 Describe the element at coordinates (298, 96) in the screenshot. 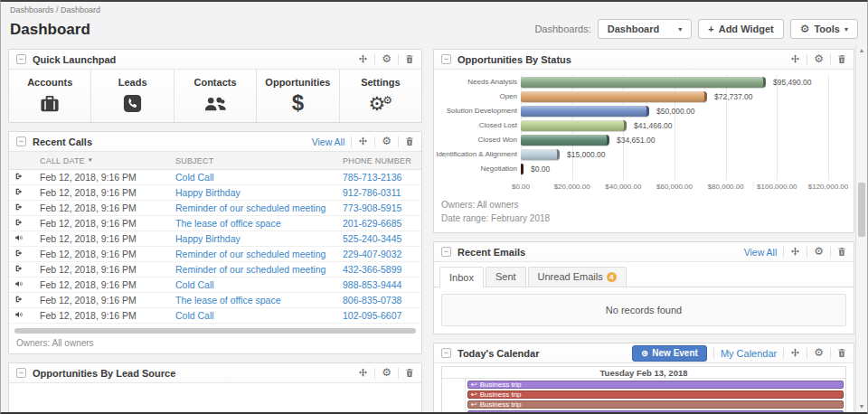

I see `launchpad-item-opportunities: Opportunities$` at that location.